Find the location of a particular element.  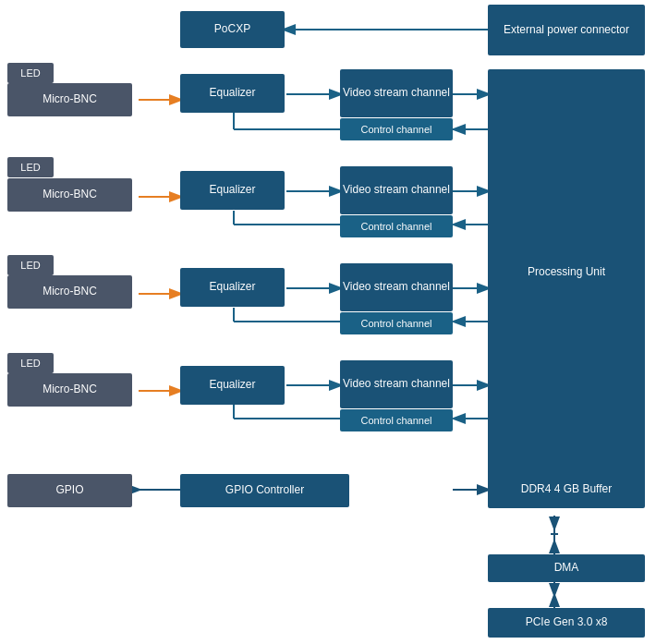

led4-block: LED is located at coordinates (30, 363).